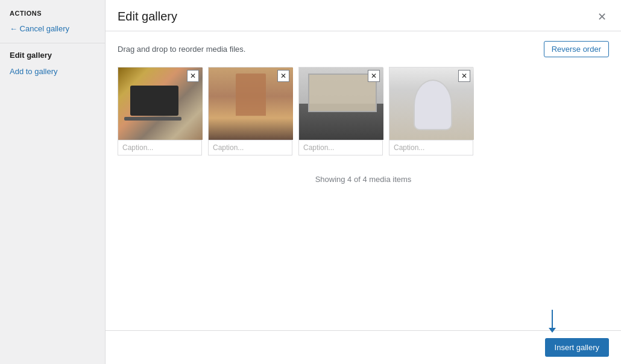  What do you see at coordinates (552, 321) in the screenshot?
I see `arrow-indicator` at bounding box center [552, 321].